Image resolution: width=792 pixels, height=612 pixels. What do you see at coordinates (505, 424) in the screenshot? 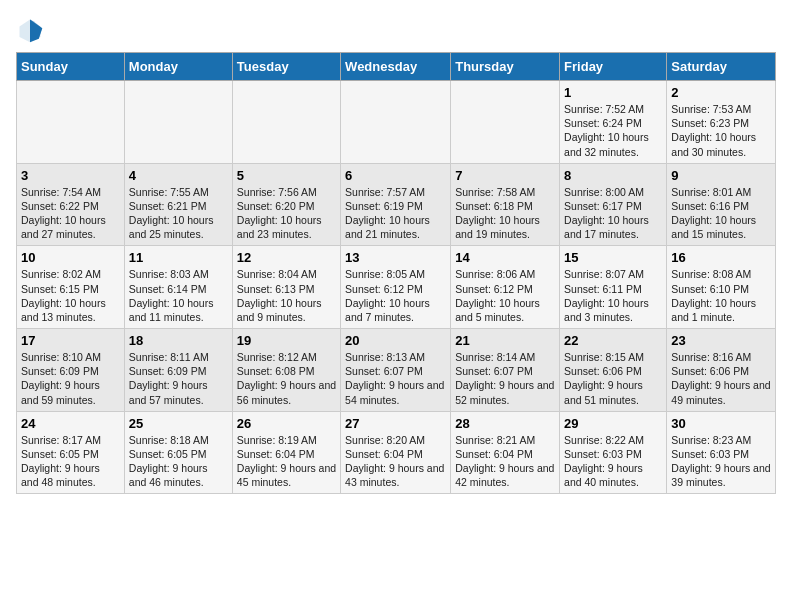
I see `day-number: 28` at bounding box center [505, 424].